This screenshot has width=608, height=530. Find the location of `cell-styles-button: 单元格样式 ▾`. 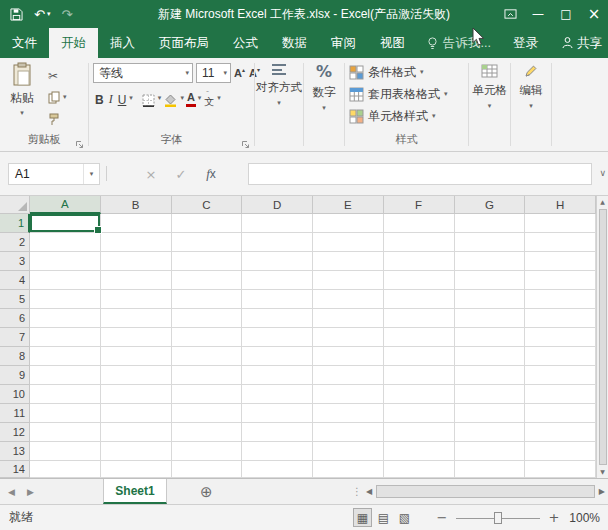

cell-styles-button: 单元格样式 ▾ is located at coordinates (398, 116).